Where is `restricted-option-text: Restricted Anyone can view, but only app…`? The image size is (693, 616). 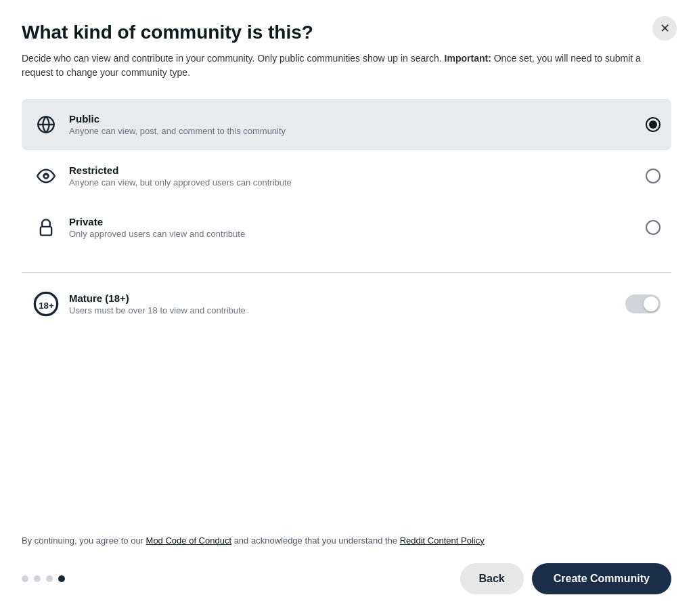 restricted-option-text: Restricted Anyone can view, but only app… is located at coordinates (357, 176).